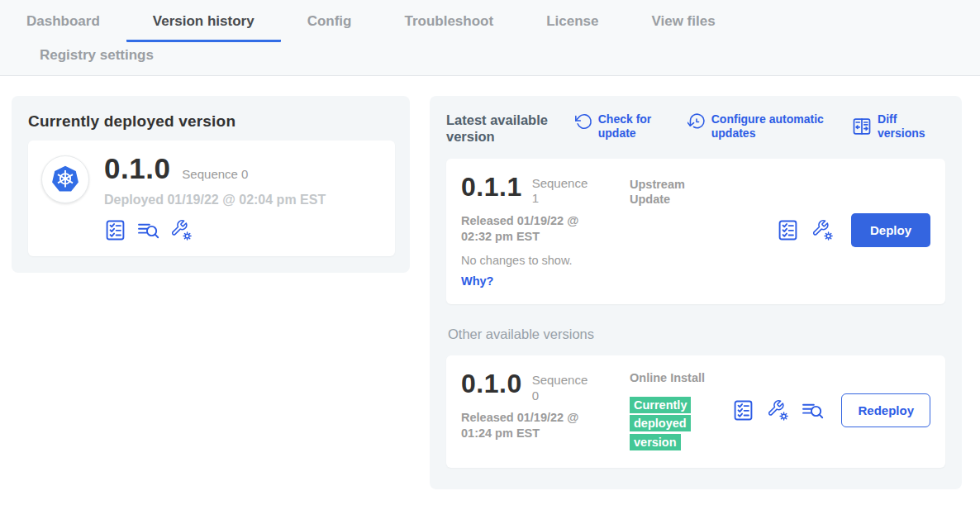 Image resolution: width=980 pixels, height=529 pixels. Describe the element at coordinates (561, 190) in the screenshot. I see `latest-sequence-label: Sequence 1` at that location.